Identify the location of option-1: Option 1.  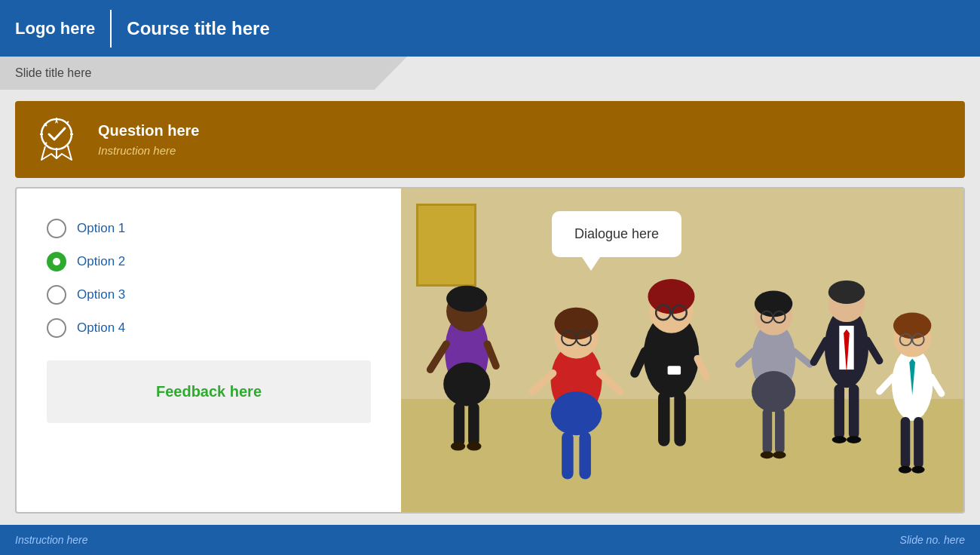
(209, 228).